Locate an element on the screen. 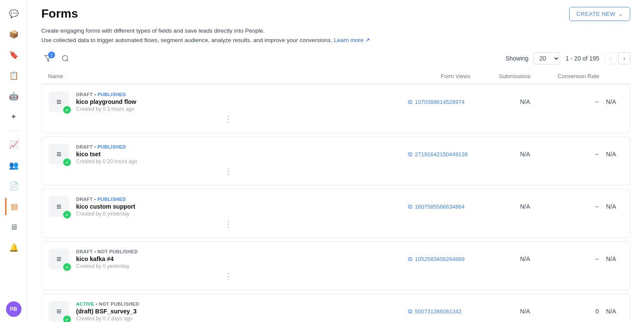 This screenshot has width=644, height=322. inbox-icon: 📦 is located at coordinates (14, 34).